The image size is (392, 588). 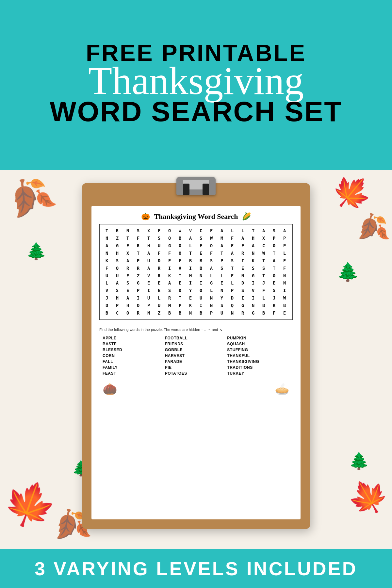 I want to click on grid-cell: Z, so click(x=159, y=313).